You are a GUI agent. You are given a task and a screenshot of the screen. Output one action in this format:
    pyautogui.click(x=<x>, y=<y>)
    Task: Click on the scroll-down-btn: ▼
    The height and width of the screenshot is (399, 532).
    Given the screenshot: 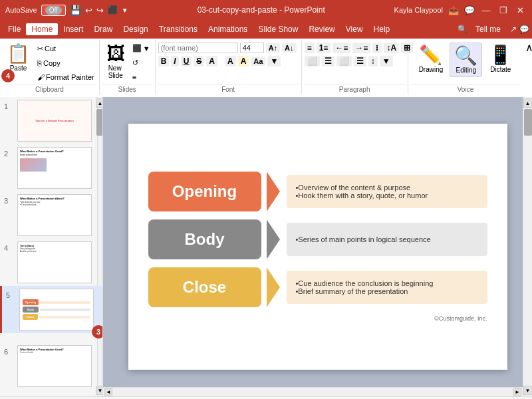 What is the action you would take?
    pyautogui.click(x=100, y=390)
    